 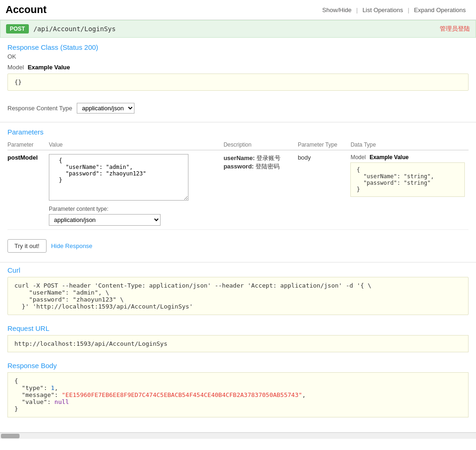 What do you see at coordinates (119, 177) in the screenshot?
I see `param-value-textarea: { "userName": "admin", "password": "zhao…` at bounding box center [119, 177].